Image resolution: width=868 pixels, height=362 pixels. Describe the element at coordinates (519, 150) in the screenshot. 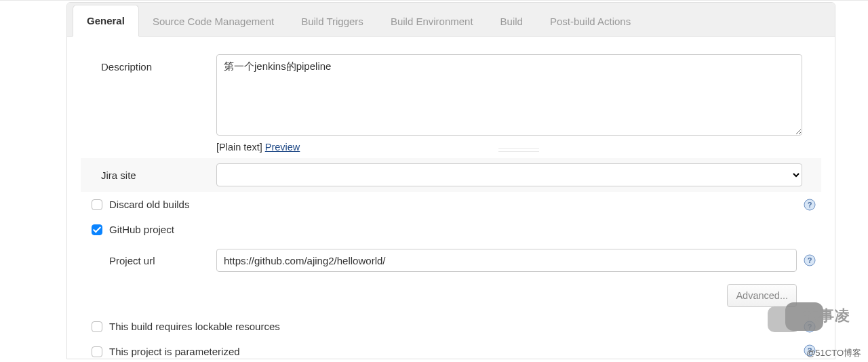

I see `resize-handle-icon` at that location.